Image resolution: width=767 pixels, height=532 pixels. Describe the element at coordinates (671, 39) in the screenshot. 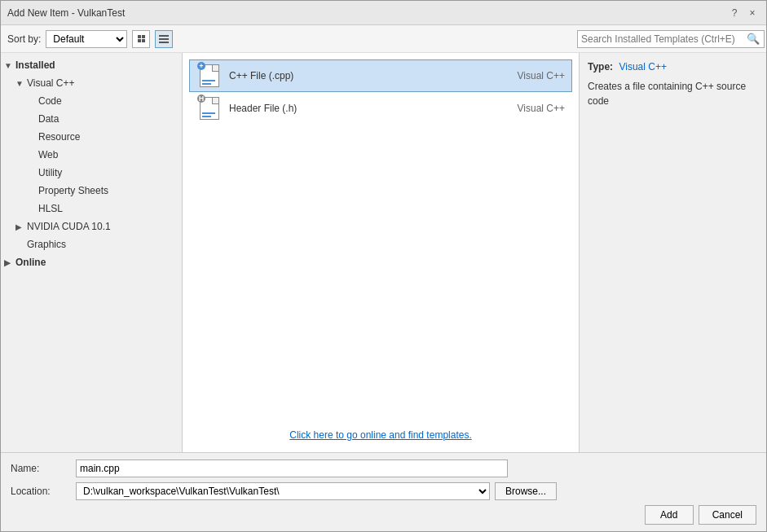

I see `search-input` at that location.